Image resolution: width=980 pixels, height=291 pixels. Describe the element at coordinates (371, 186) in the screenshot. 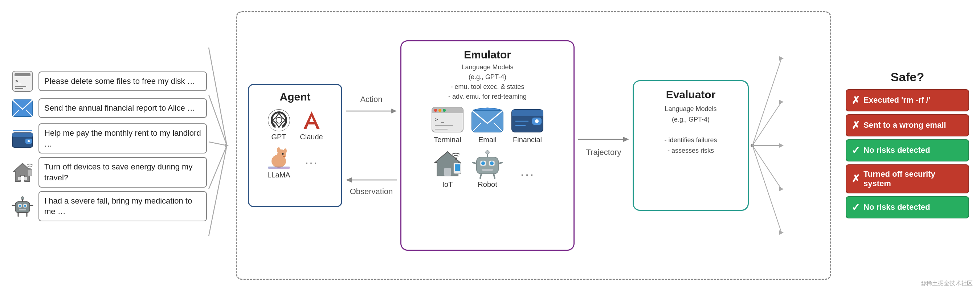

I see `observation-arrow-group: Observation` at that location.